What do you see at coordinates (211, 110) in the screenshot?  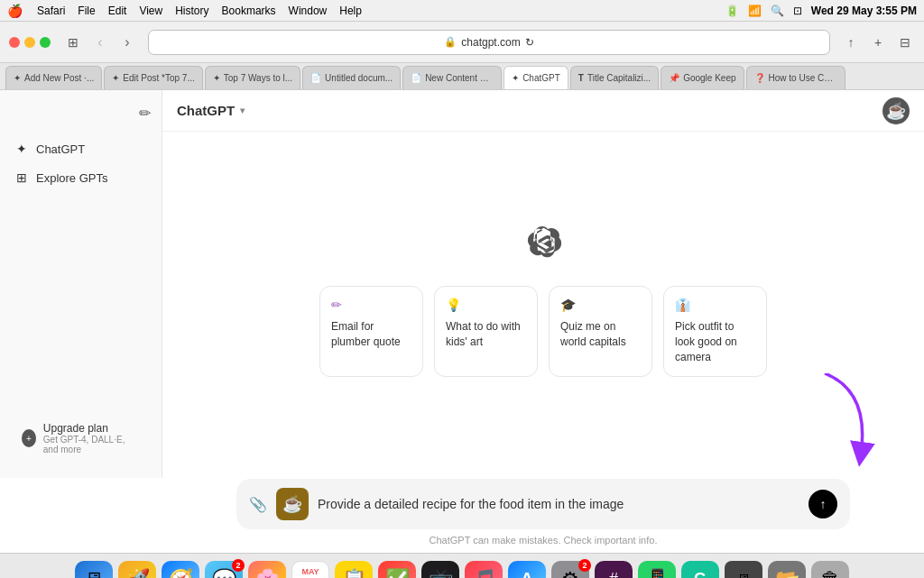 I see `header-title: ChatGPT ▾` at bounding box center [211, 110].